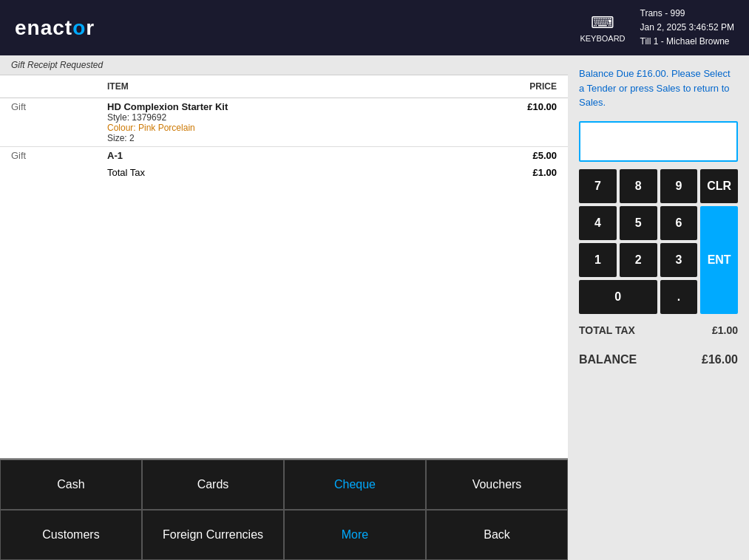 This screenshot has width=749, height=560. Describe the element at coordinates (269, 128) in the screenshot. I see `item-detail: Colour: Pink Porcelain` at that location.